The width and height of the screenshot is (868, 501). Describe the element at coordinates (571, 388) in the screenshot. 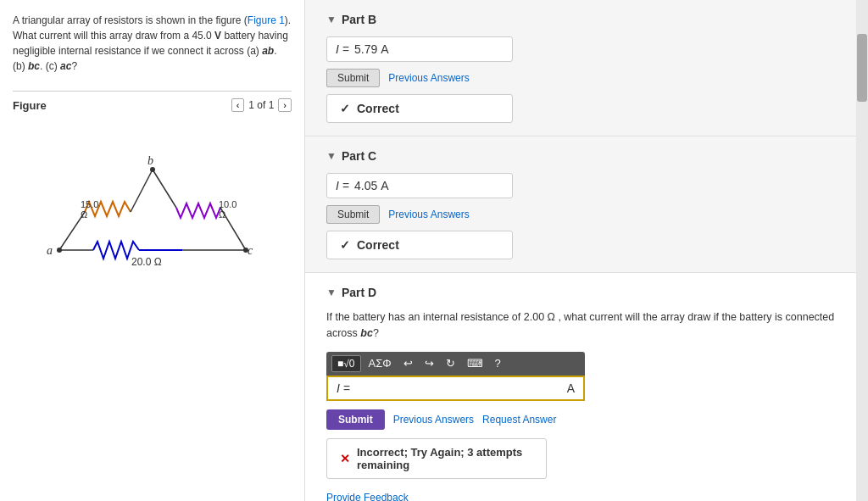

I see `part-d-unit: A` at that location.